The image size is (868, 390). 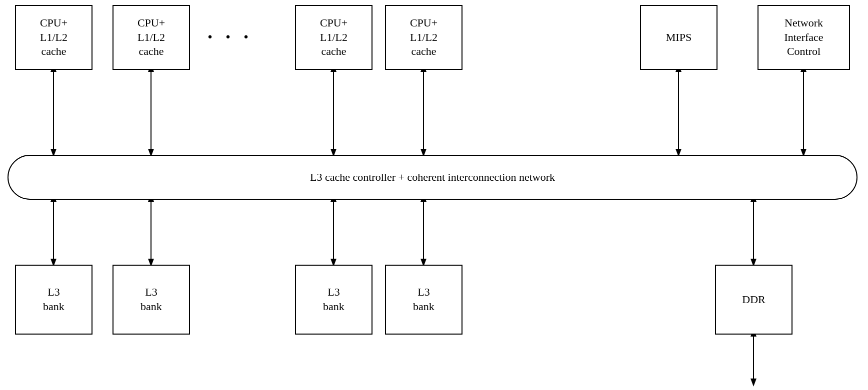 I want to click on l3-bank-label-3: L3 bank, so click(x=334, y=300).